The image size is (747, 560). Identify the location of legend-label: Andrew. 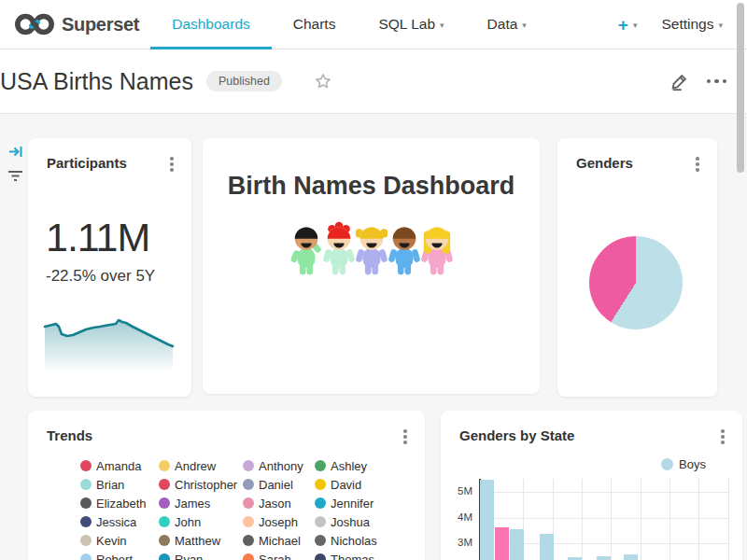
(195, 467).